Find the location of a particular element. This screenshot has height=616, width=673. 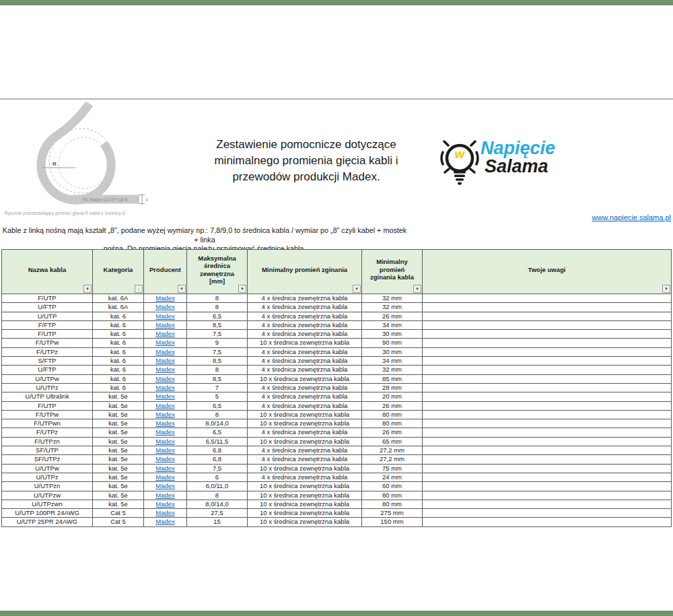

cell-min-radius: 30 mm is located at coordinates (392, 351).